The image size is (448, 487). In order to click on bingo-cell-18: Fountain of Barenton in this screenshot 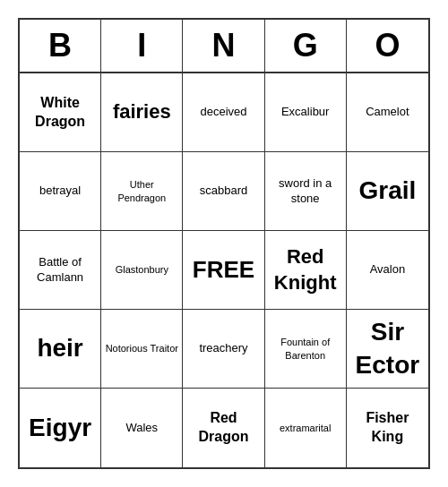, I will do `click(306, 349)`.